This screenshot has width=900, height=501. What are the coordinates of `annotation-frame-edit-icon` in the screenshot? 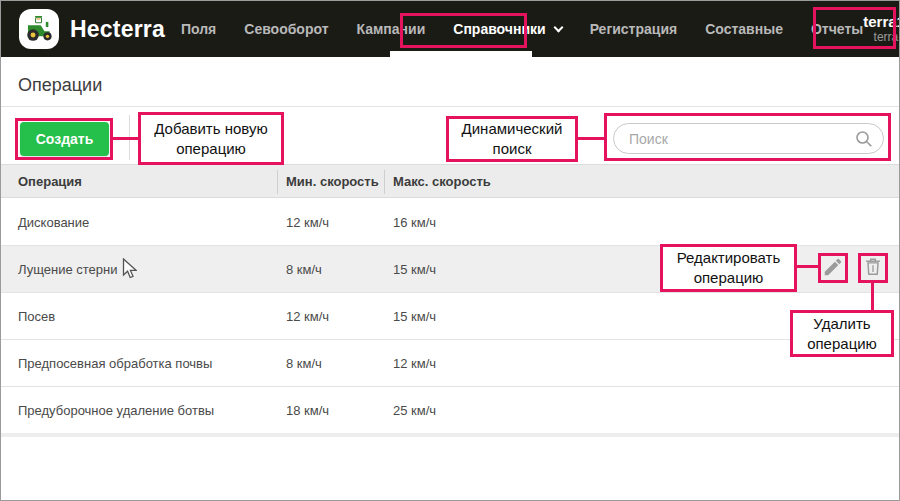 It's located at (833, 268).